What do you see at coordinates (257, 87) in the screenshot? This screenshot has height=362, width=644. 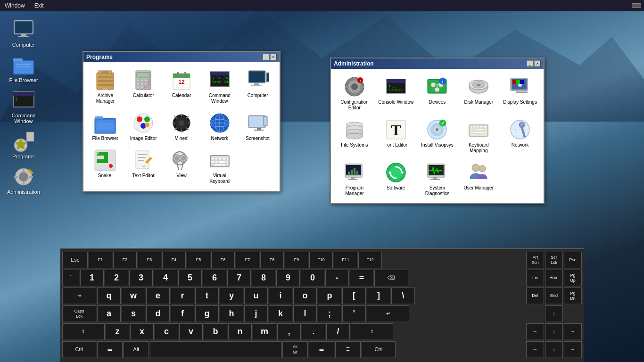 I see `app-computer: Computer` at bounding box center [257, 87].